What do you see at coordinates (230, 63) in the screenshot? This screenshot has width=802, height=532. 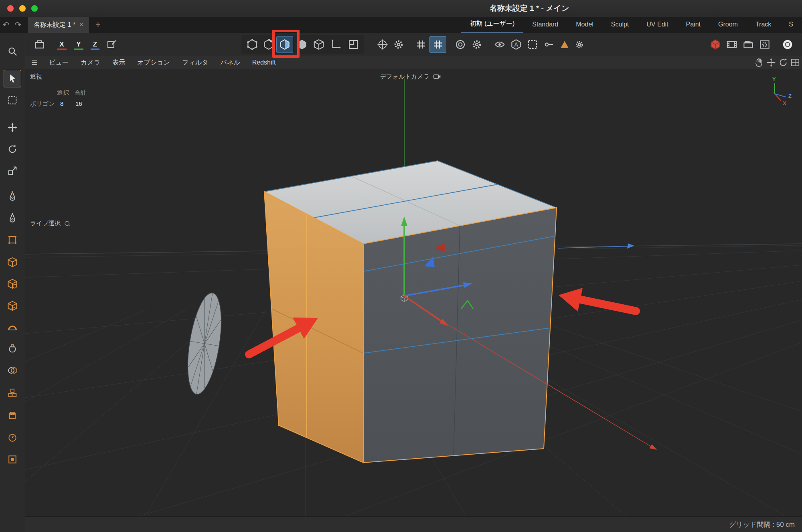 I see `menu-panel: パネル` at bounding box center [230, 63].